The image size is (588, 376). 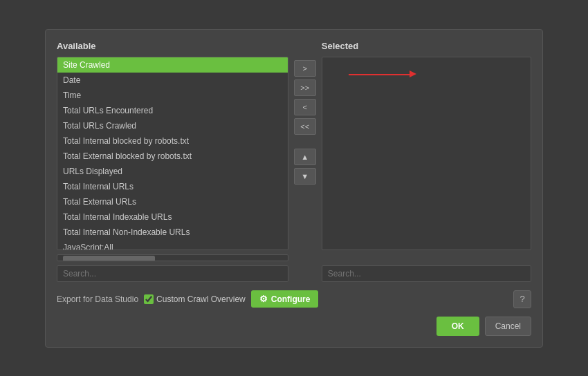 I want to click on configure-button: ⚙ Configure, so click(x=285, y=299).